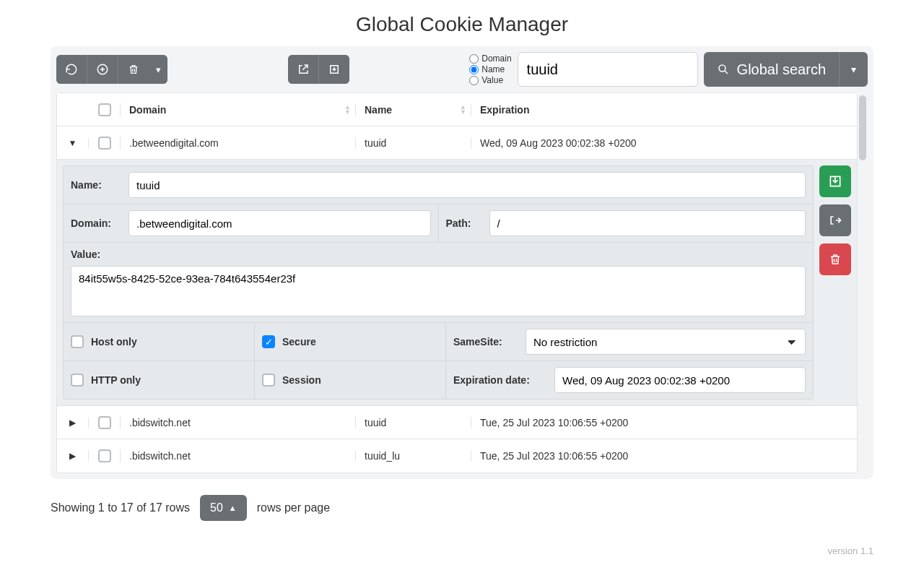 The width and height of the screenshot is (924, 578). What do you see at coordinates (835, 181) in the screenshot?
I see `save-cookie-button` at bounding box center [835, 181].